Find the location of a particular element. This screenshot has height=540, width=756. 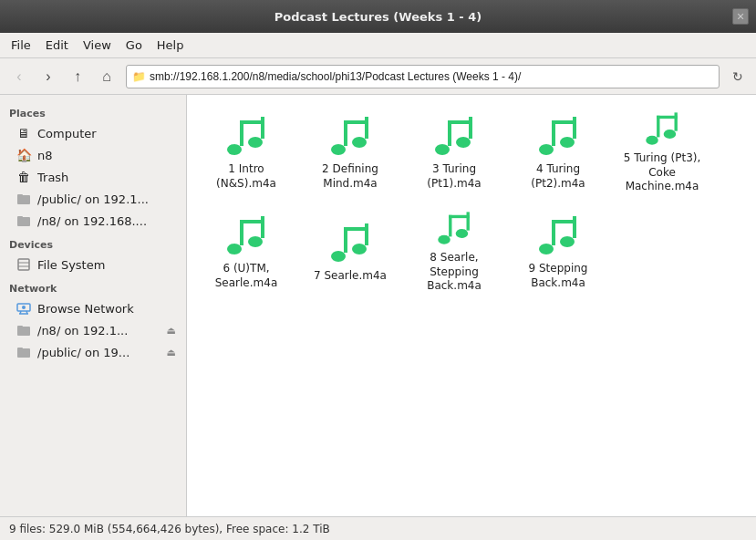

devices-section-label: Devices is located at coordinates (93, 243).